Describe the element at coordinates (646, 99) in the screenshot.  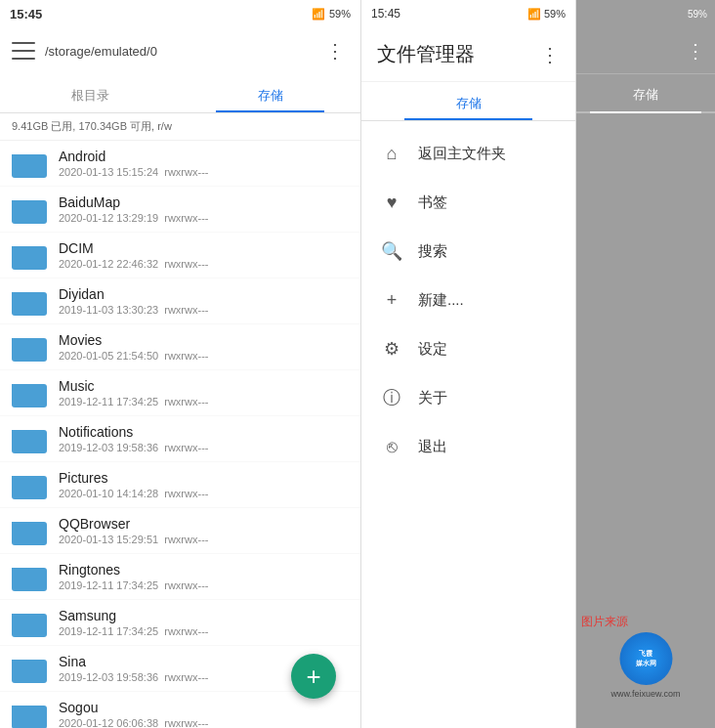
I see `right-tab-storage: 存储` at that location.